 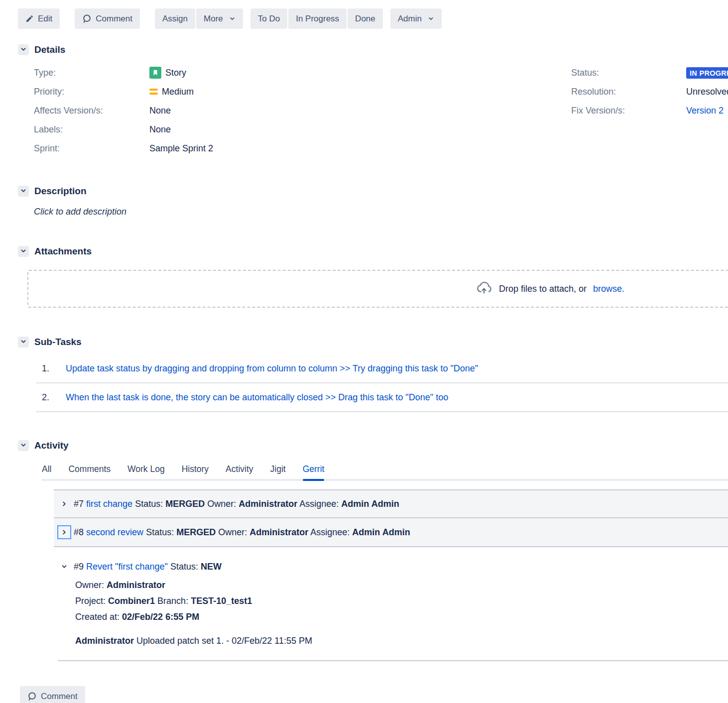 I want to click on affects-version-label: Affects Version/s:, so click(x=92, y=111).